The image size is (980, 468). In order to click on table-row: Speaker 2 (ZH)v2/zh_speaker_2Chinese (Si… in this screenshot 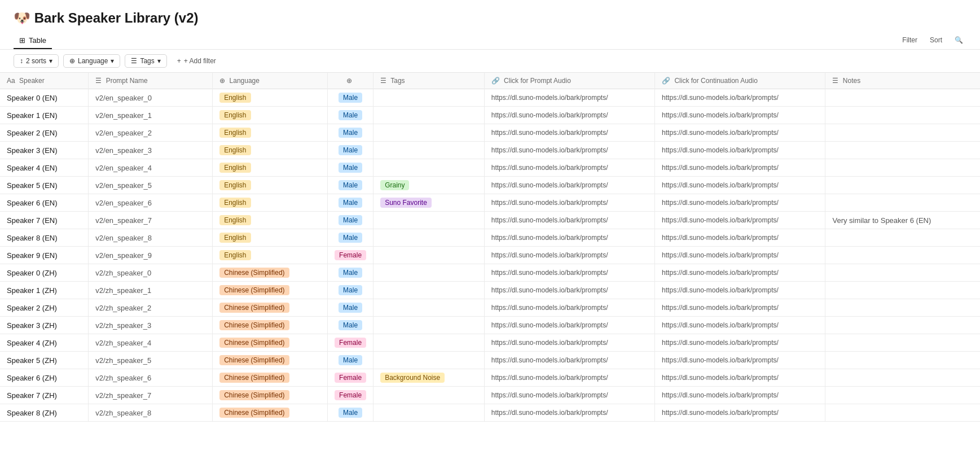, I will do `click(490, 308)`.